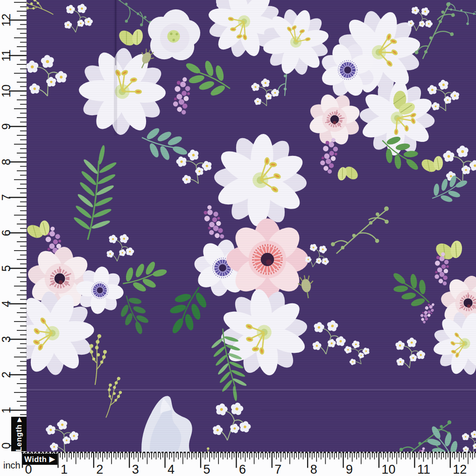 Image resolution: width=476 pixels, height=476 pixels. What do you see at coordinates (7, 410) in the screenshot?
I see `length-inch-number: 1` at bounding box center [7, 410].